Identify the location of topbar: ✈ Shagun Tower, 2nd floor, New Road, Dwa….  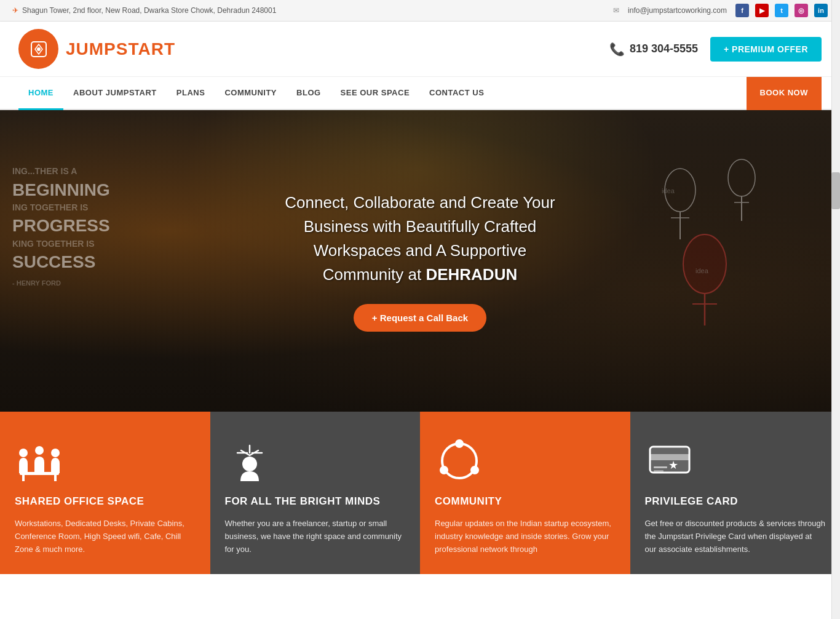
(420, 11).